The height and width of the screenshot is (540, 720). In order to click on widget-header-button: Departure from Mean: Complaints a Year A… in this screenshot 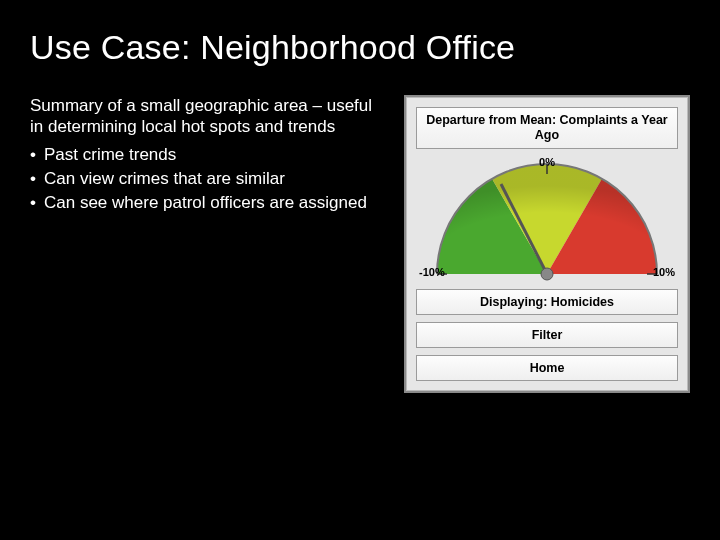, I will do `click(547, 128)`.